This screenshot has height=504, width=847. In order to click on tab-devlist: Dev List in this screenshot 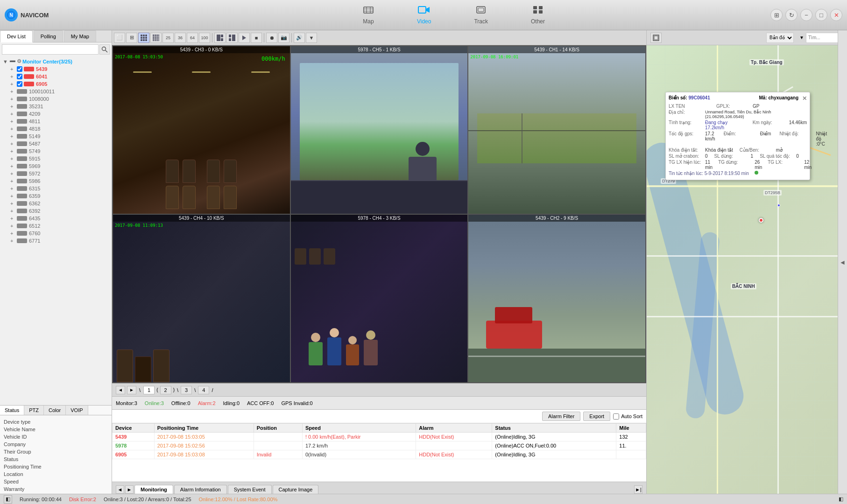, I will do `click(16, 36)`.